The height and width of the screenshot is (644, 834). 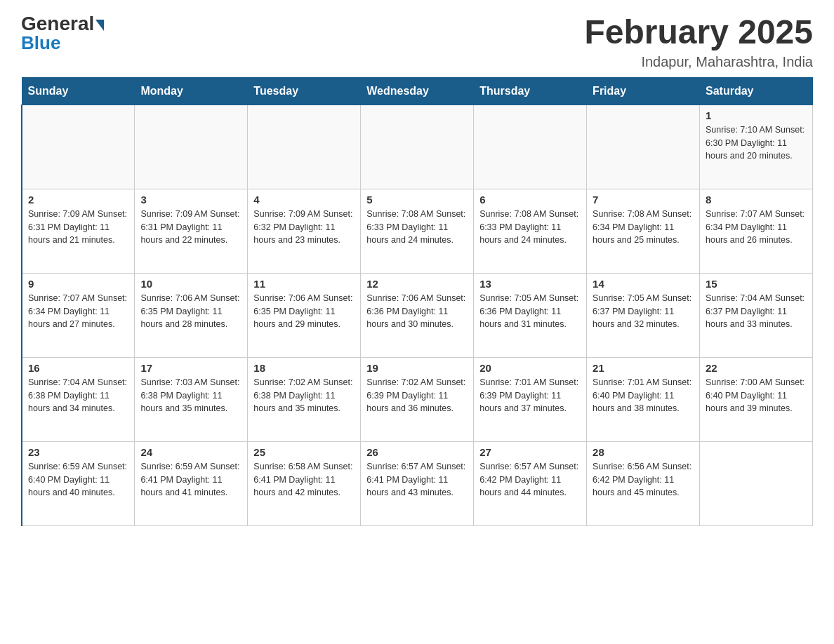 I want to click on title-block: February 2025 Indapur, Maharashtra, Indi…, so click(x=699, y=42).